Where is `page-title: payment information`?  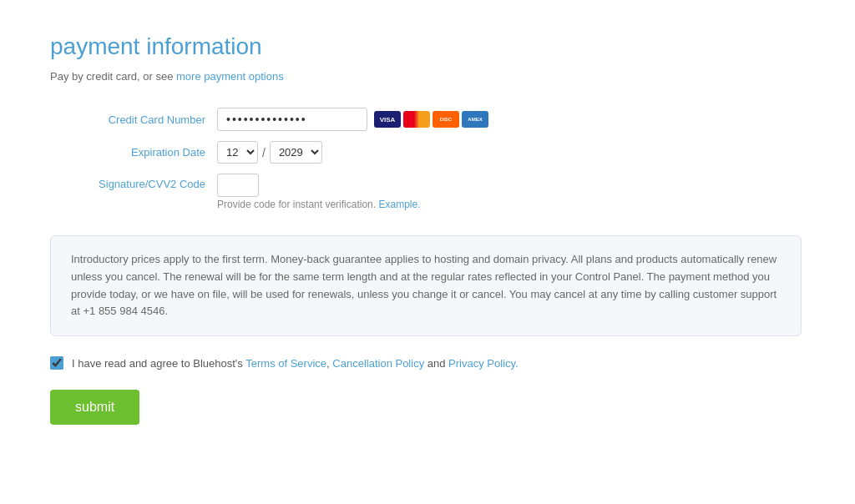
page-title: payment information is located at coordinates (428, 47).